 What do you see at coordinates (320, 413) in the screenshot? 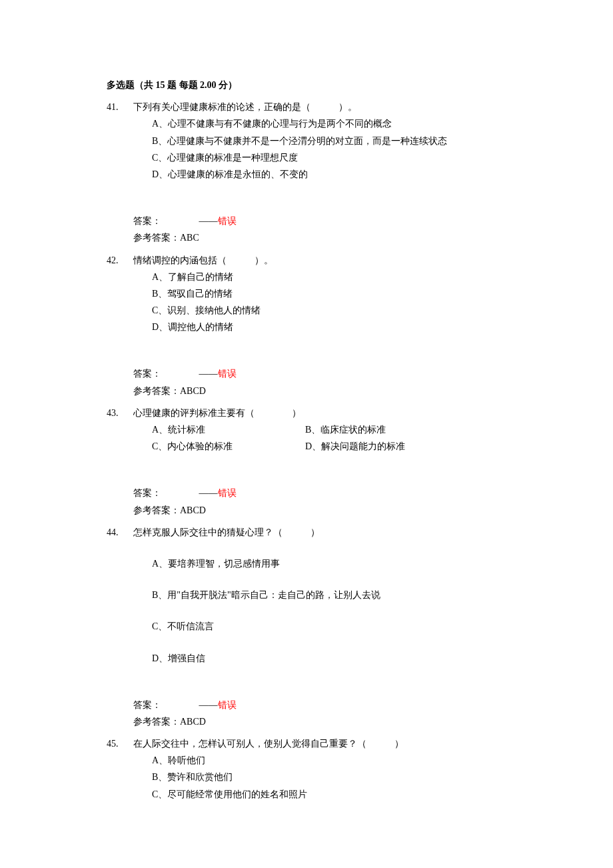
I see `question-text: 心理健康的评判标准主要有（ ）` at bounding box center [320, 413].